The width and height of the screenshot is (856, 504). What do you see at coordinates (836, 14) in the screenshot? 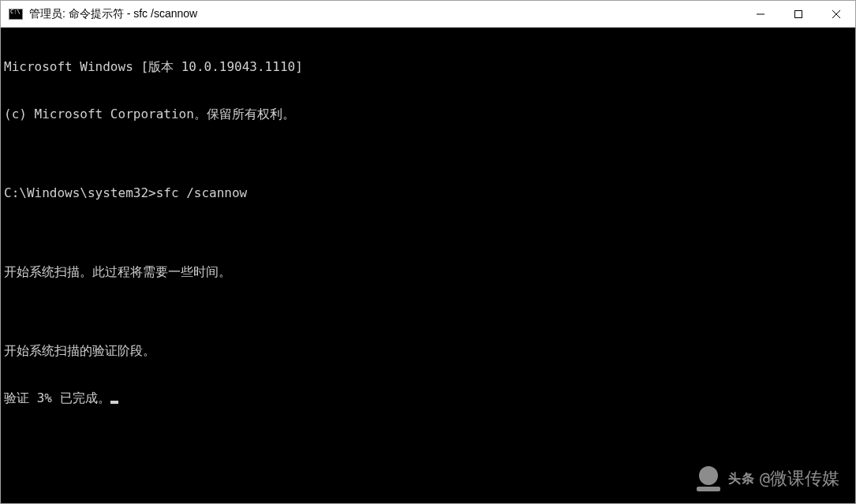
I see `close-icon` at bounding box center [836, 14].